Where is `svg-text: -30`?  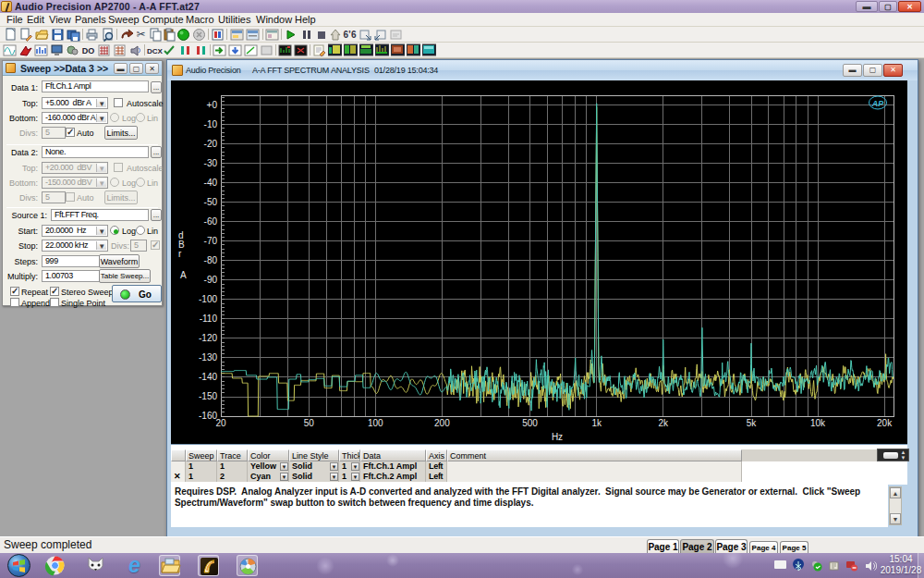
svg-text: -30 is located at coordinates (211, 163).